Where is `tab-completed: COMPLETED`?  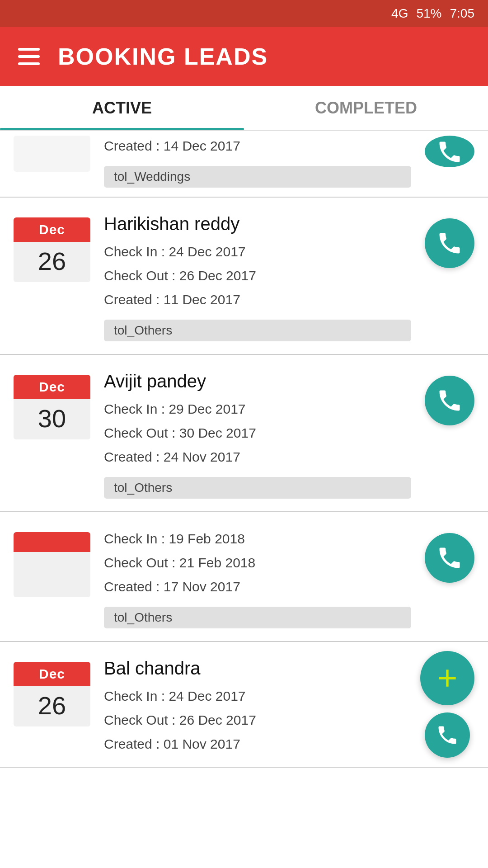 tab-completed: COMPLETED is located at coordinates (366, 108).